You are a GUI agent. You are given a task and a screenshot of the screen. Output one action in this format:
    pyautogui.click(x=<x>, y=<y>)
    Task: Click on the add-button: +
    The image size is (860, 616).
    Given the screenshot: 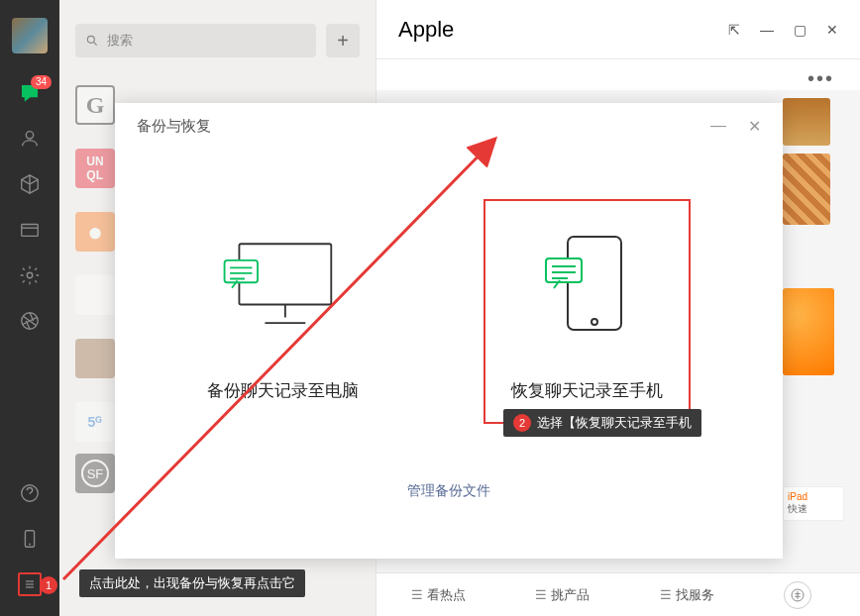 What is the action you would take?
    pyautogui.click(x=343, y=41)
    